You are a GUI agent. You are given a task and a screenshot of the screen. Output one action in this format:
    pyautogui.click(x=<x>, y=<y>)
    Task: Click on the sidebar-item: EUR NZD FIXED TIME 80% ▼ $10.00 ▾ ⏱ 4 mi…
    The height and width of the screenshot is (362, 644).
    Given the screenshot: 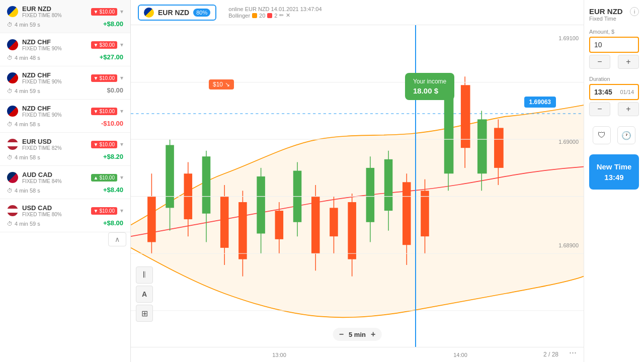 What is the action you would take?
    pyautogui.click(x=65, y=17)
    